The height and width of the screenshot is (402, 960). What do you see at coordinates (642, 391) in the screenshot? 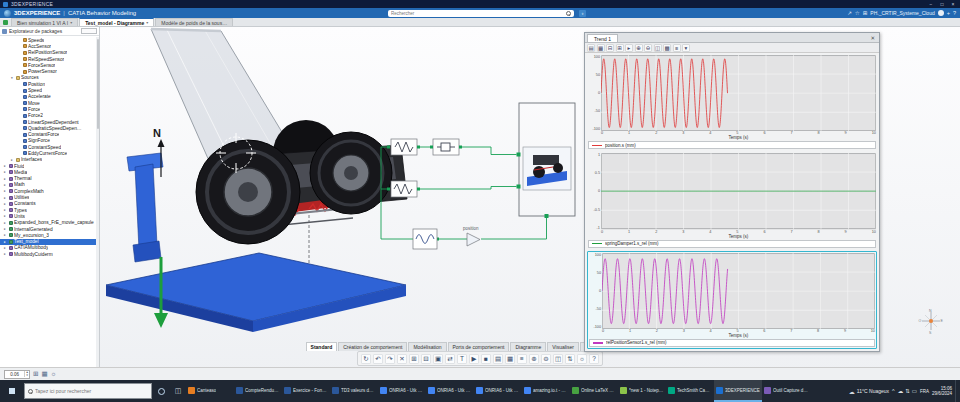
I see `taskbar-button: *new 1 - Notepad++` at bounding box center [642, 391].